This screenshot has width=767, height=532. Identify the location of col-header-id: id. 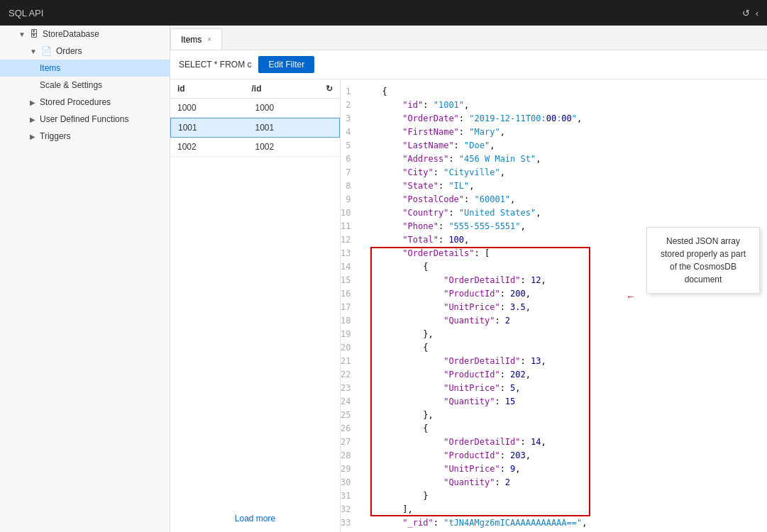
(214, 89).